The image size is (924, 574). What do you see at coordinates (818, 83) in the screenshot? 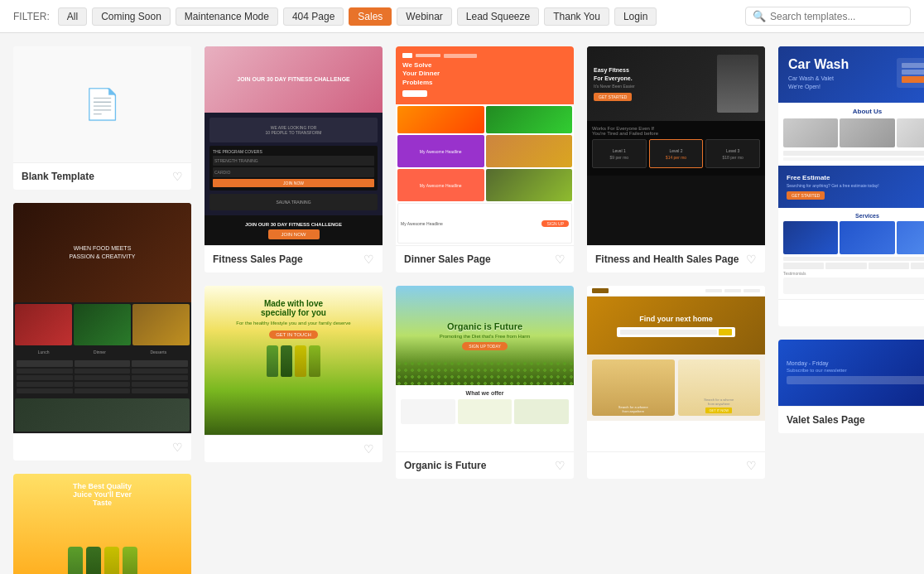
I see `cw-subtitle: Car Wash & ValetWe're Open!` at bounding box center [818, 83].